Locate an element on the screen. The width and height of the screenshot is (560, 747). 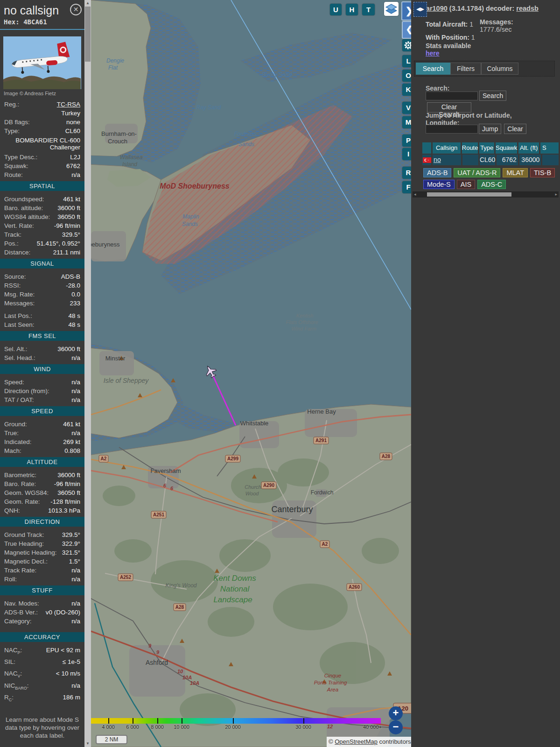
data-row: Track Rate:n/a is located at coordinates (42, 571).